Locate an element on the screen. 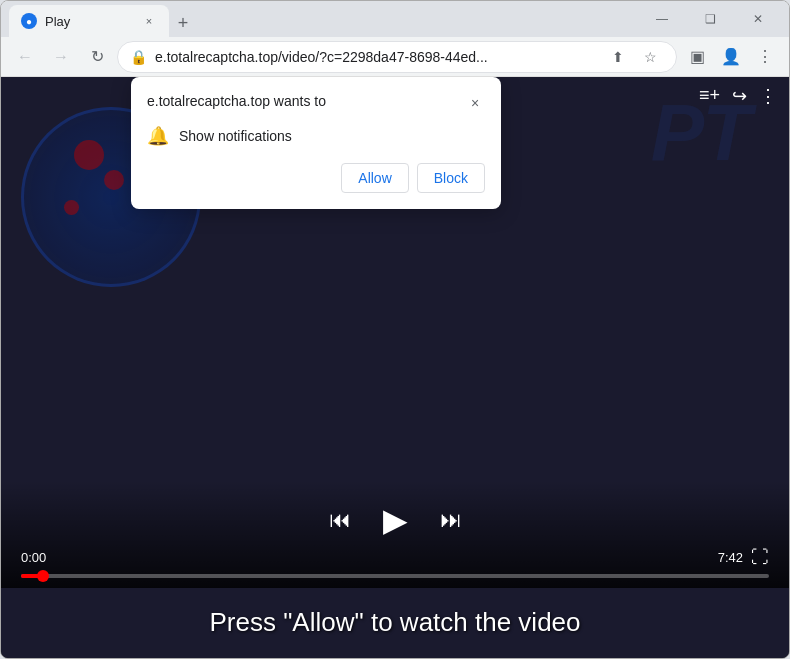  extension-icon: ▣ is located at coordinates (697, 57).